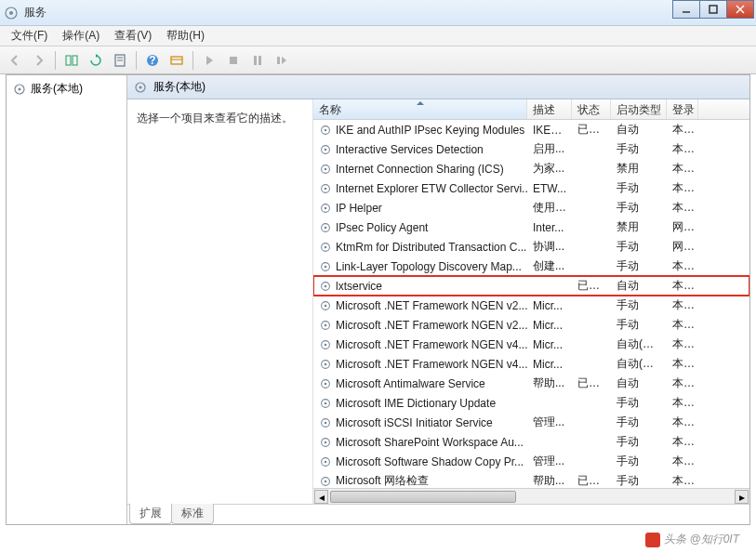  I want to click on description-hint: 选择一个项目来查看它的描述。, so click(219, 119).